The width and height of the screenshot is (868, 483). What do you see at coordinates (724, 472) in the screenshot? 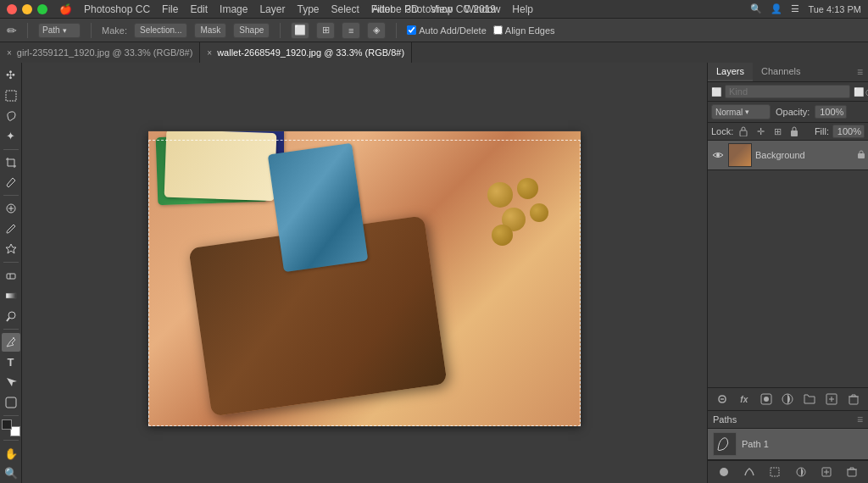
I see `fill-path-button` at bounding box center [724, 472].